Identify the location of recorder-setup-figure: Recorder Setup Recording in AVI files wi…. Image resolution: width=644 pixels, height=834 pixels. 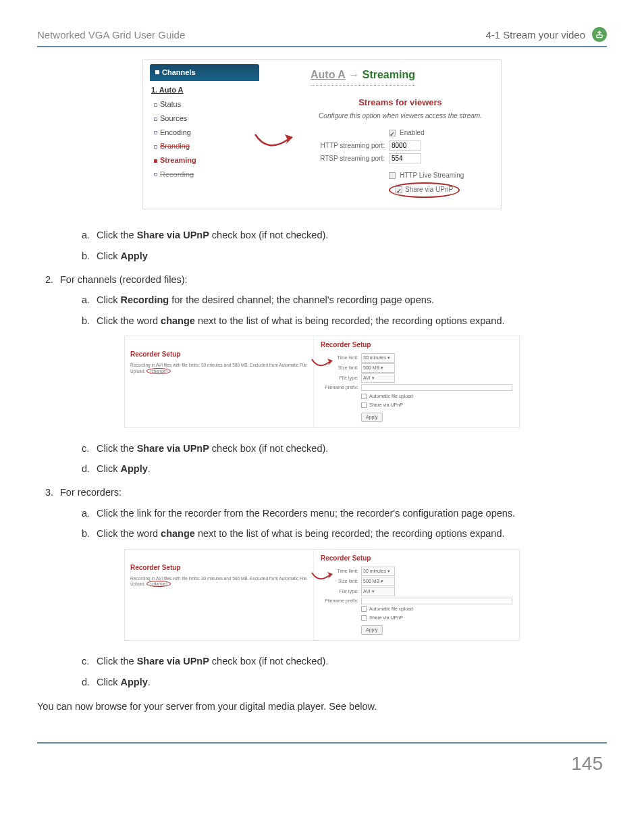
(322, 382).